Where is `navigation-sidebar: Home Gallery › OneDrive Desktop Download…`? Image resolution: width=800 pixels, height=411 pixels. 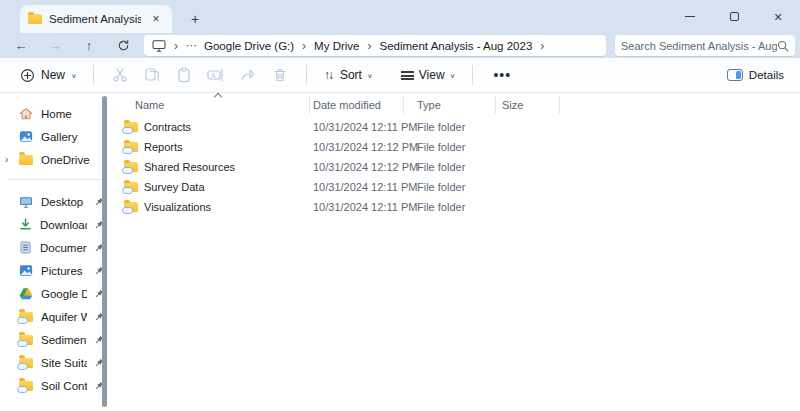 navigation-sidebar: Home Gallery › OneDrive Desktop Download… is located at coordinates (55, 252).